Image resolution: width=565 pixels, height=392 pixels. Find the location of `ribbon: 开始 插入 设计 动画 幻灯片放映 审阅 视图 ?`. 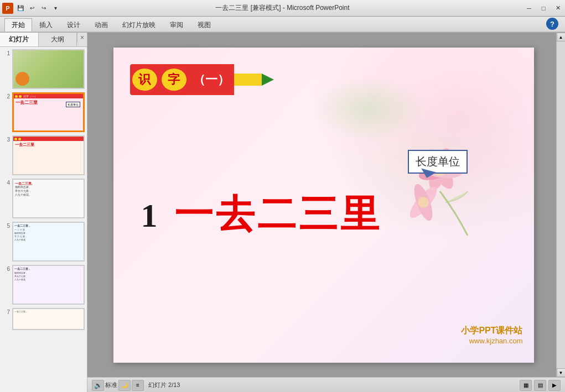

ribbon: 开始 插入 设计 动画 幻灯片放映 审阅 视图 ? is located at coordinates (282, 24).